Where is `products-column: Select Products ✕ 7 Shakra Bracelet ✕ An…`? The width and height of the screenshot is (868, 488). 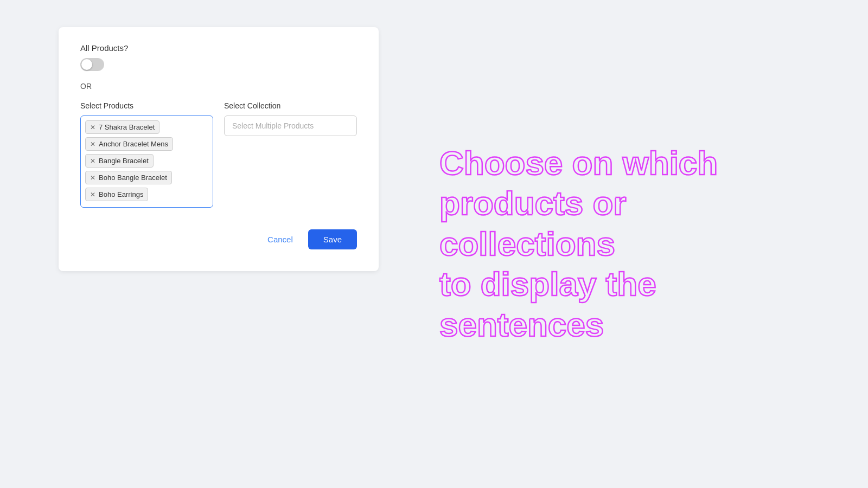
products-column: Select Products ✕ 7 Shakra Bracelet ✕ An… is located at coordinates (146, 155).